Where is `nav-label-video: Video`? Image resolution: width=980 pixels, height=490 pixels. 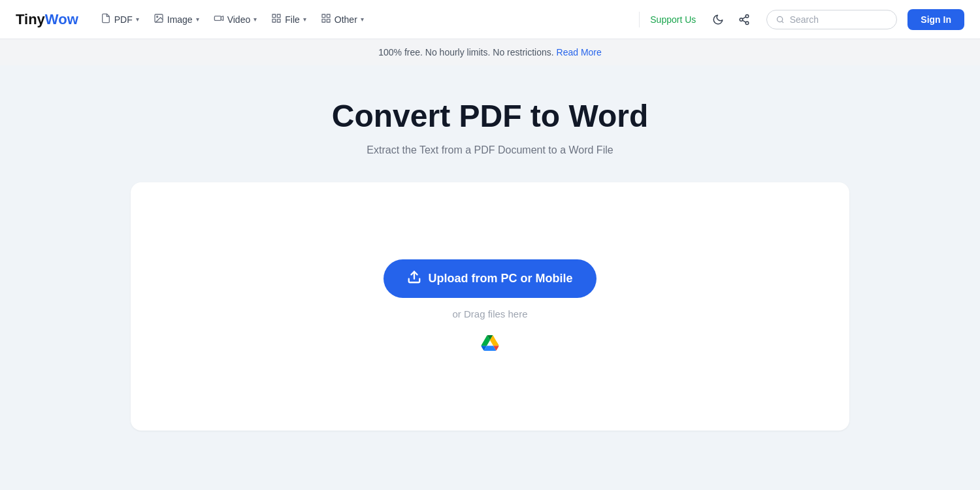
nav-label-video: Video is located at coordinates (239, 20).